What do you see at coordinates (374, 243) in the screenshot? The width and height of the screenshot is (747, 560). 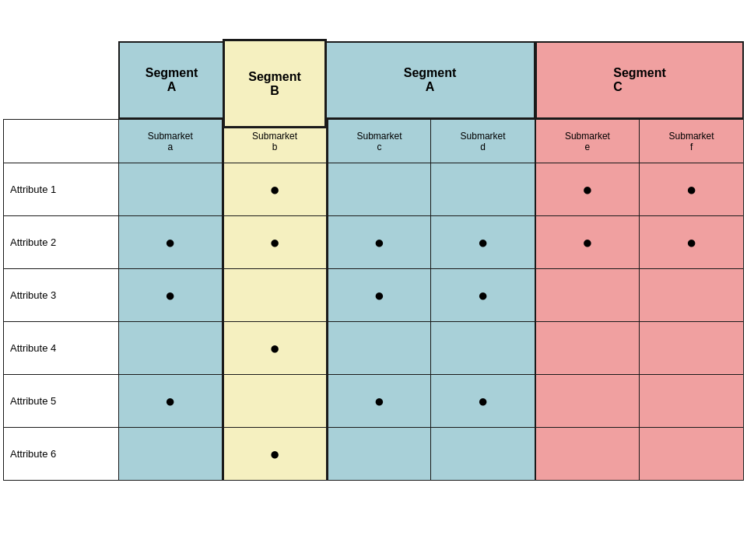 I see `table-row: Attribute 2 ● ● ● ● ● ●` at bounding box center [374, 243].